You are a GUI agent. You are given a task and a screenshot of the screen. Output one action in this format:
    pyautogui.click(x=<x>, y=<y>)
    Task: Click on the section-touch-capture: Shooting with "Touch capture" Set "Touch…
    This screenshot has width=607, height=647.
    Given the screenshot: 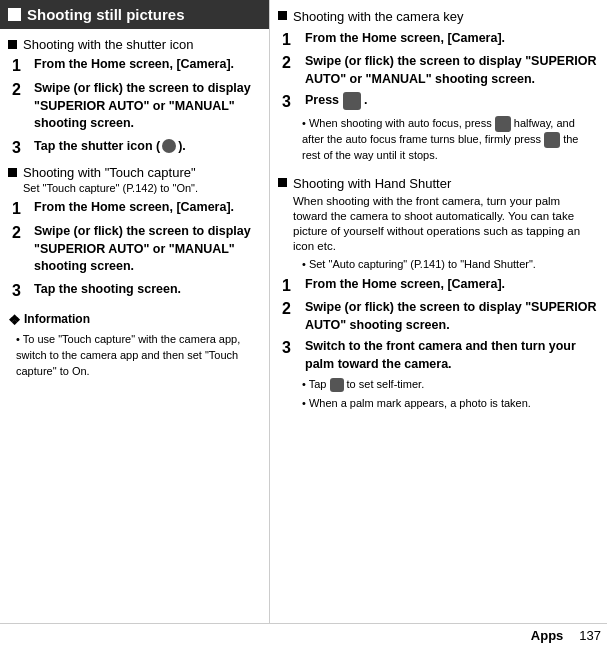 What is the action you would take?
    pyautogui.click(x=134, y=180)
    